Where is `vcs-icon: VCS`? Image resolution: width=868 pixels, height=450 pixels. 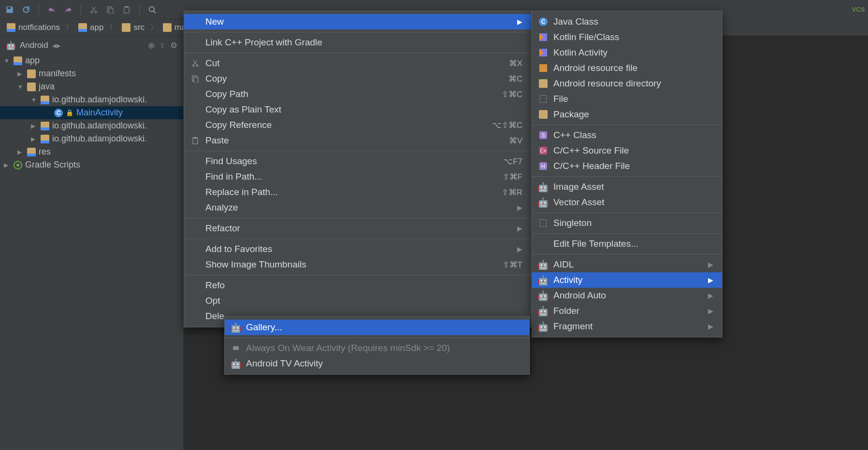 vcs-icon: VCS is located at coordinates (858, 10).